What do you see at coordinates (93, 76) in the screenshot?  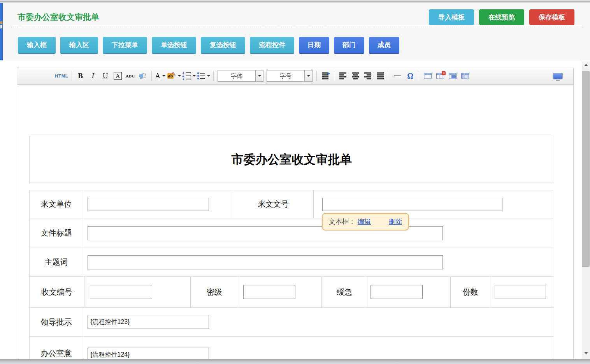 I see `italic-button: I` at bounding box center [93, 76].